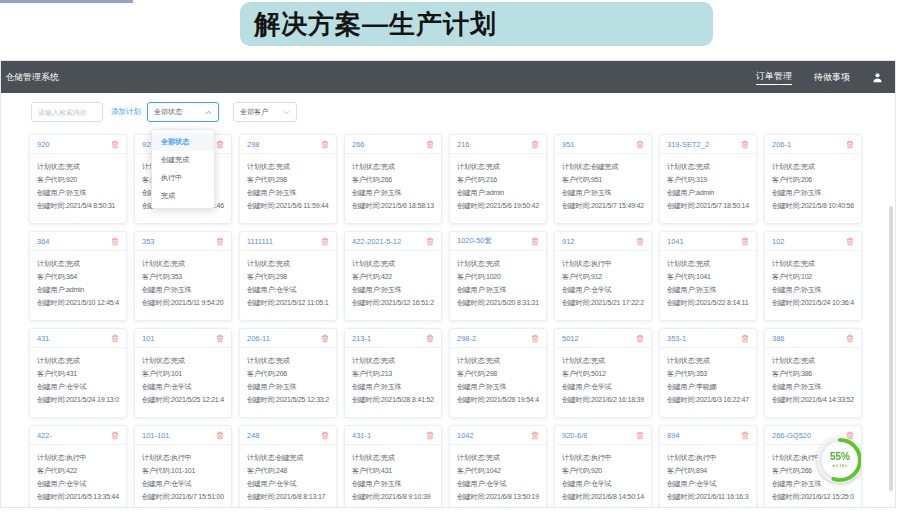 The width and height of the screenshot is (900, 532). I want to click on plan-card: 248 计划状态:创建完成 客户代码:248 创建用户:仓学试 创建时间:202…, so click(288, 466).